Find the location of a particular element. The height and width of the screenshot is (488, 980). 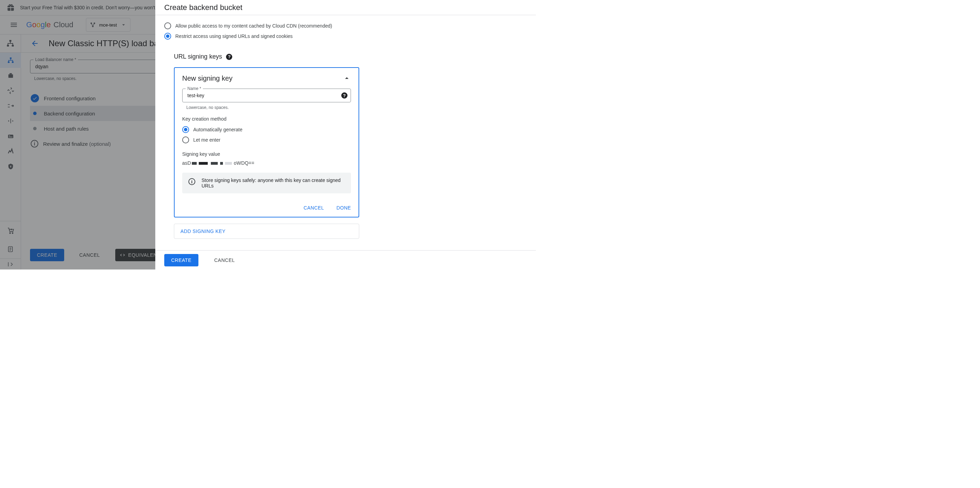

access-restrict-option: Restrict access using signed URLs and si… is located at coordinates (350, 36).